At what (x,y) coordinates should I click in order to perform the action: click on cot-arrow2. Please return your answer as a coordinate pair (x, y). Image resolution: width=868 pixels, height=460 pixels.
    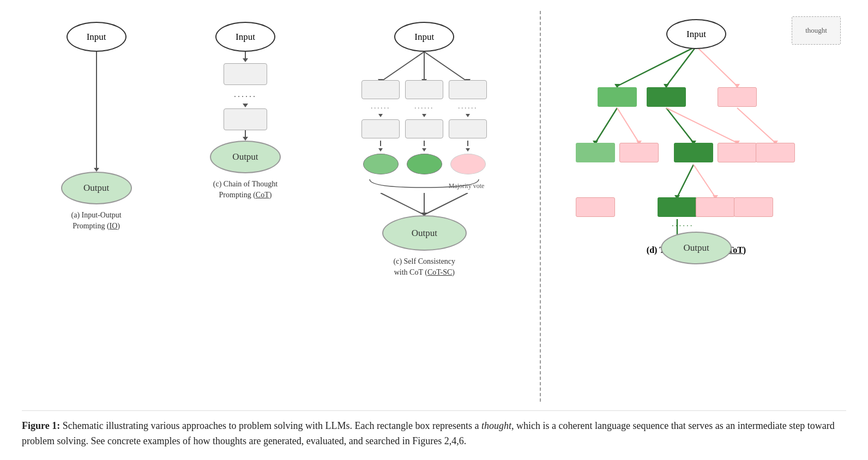
    Looking at the image, I should click on (245, 106).